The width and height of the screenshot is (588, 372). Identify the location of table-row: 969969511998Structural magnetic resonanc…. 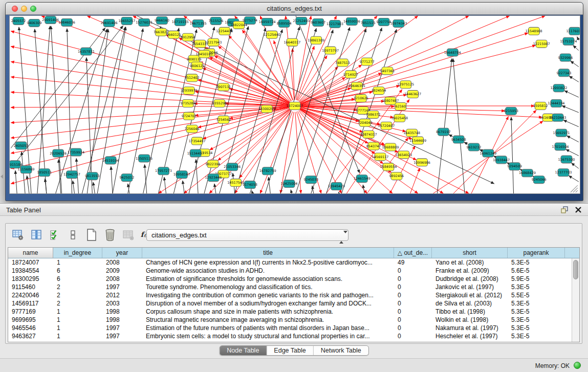
(290, 320).